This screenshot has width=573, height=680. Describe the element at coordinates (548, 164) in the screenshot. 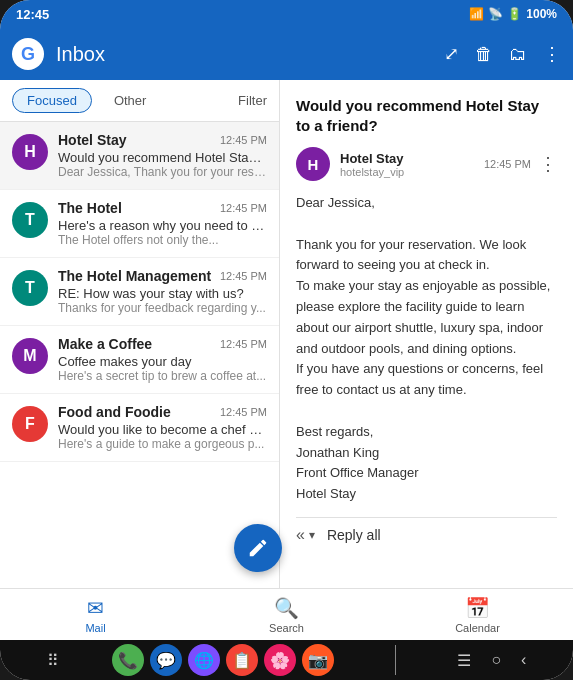

I see `detail-more-icon: ⋮` at that location.